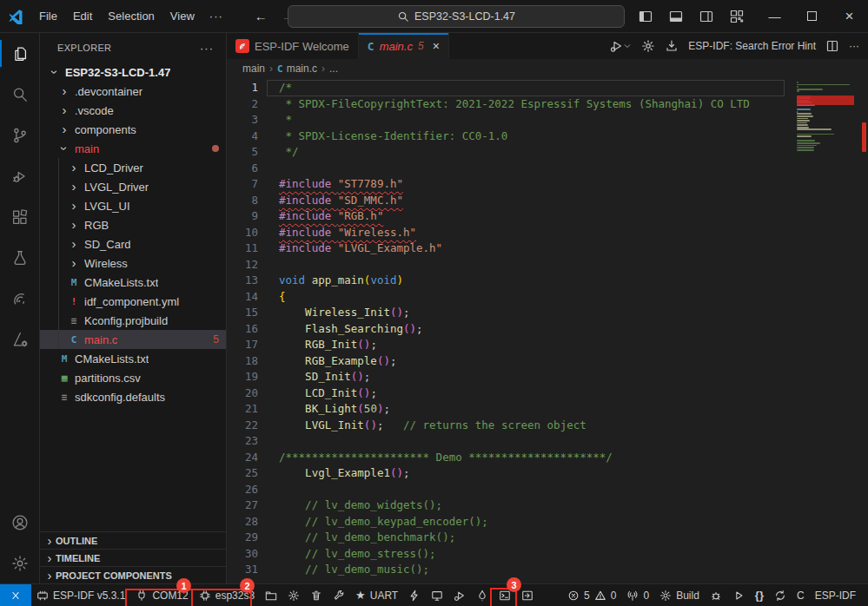  I want to click on toggle-panel-button, so click(676, 16).